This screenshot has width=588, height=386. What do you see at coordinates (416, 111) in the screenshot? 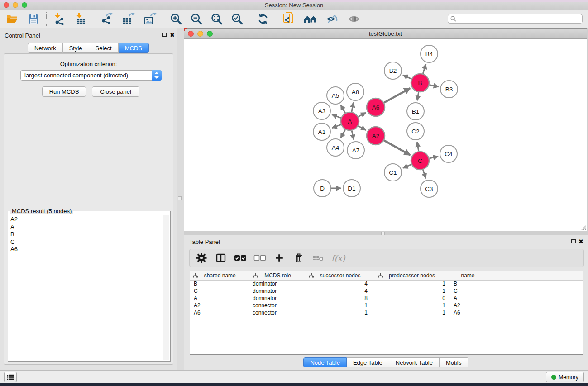
I see `network-node-b1: B1` at bounding box center [416, 111].